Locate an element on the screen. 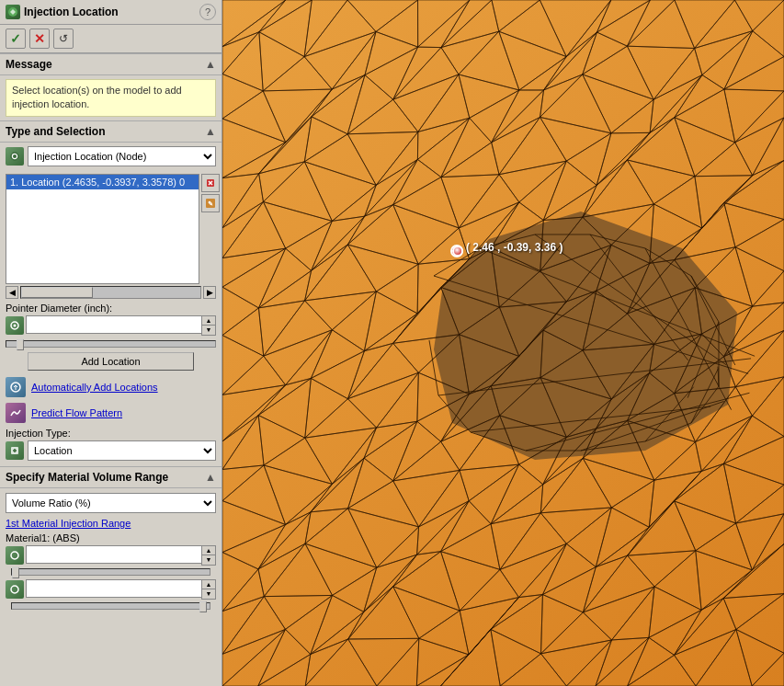 The image size is (784, 686). toolbar: ✓ ✕ ↺ is located at coordinates (110, 39).